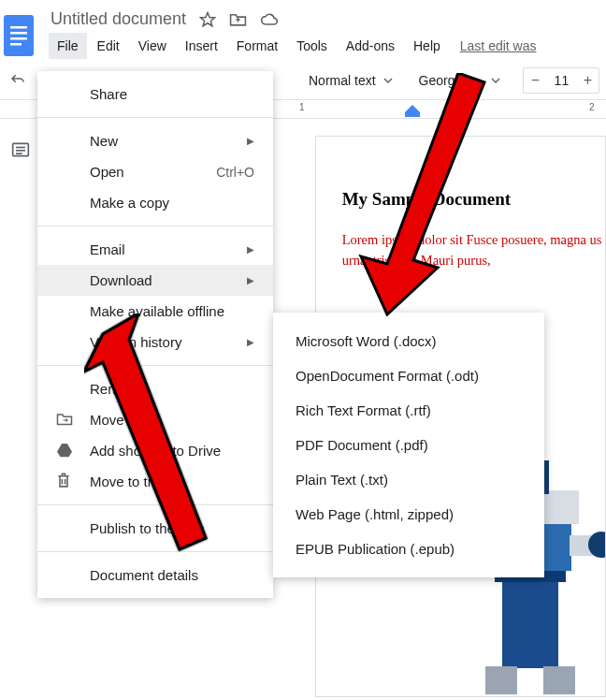 This screenshot has height=700, width=606. What do you see at coordinates (155, 311) in the screenshot?
I see `file-menu-offline: Make available offline` at bounding box center [155, 311].